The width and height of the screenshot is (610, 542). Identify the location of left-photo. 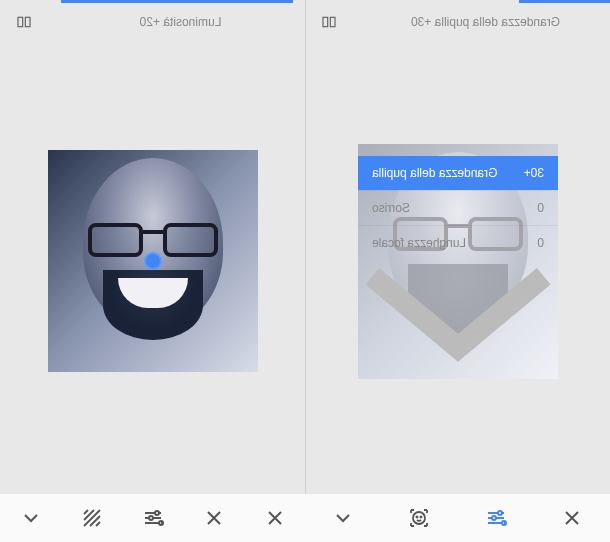
(153, 261).